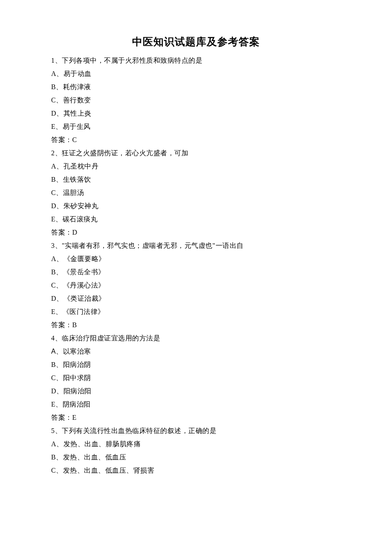 This screenshot has height=555, width=392. I want to click on question-option: B、耗伤津液, so click(196, 87).